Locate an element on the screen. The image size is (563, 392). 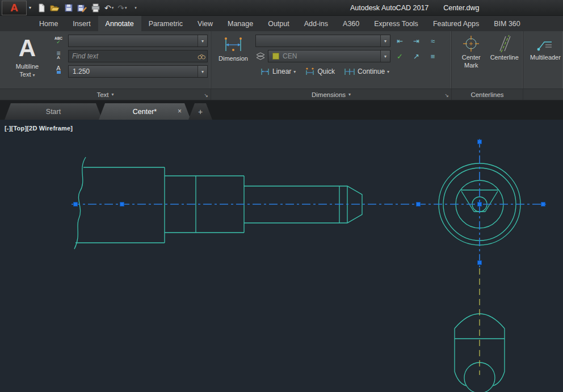
multileader-button: Multileader is located at coordinates (545, 61).